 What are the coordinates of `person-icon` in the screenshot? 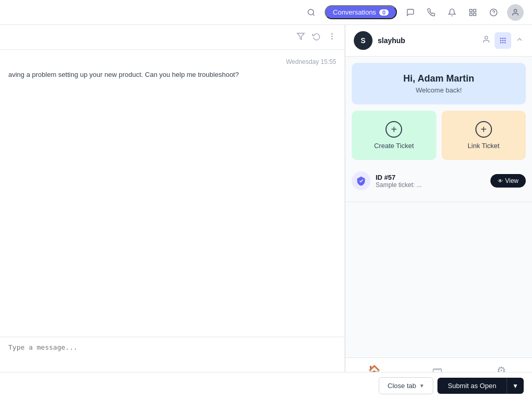 It's located at (486, 41).